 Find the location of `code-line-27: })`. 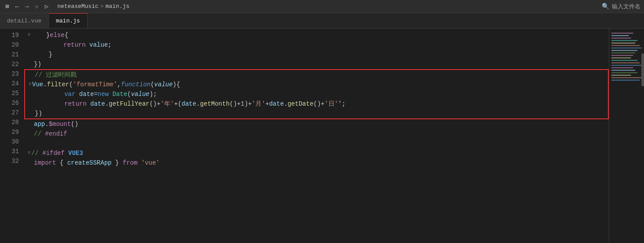

code-line-27: }) is located at coordinates (316, 114).